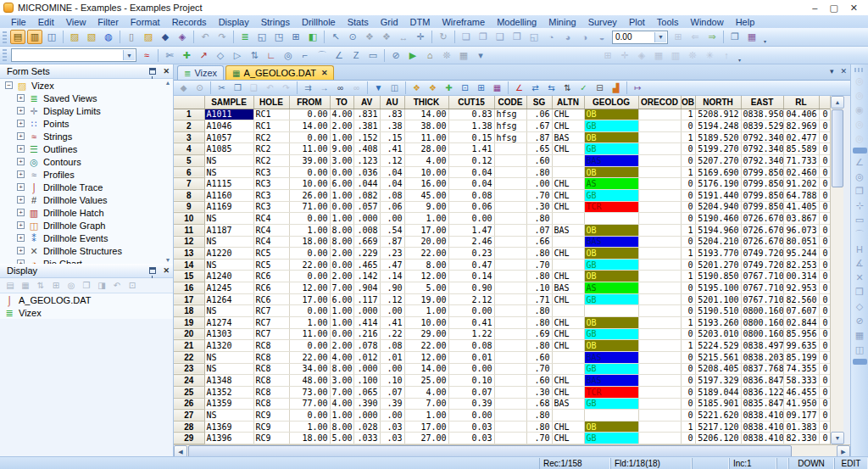 The height and width of the screenshot is (469, 868). Describe the element at coordinates (860, 110) in the screenshot. I see `bulb-on-icon: ◉` at that location.